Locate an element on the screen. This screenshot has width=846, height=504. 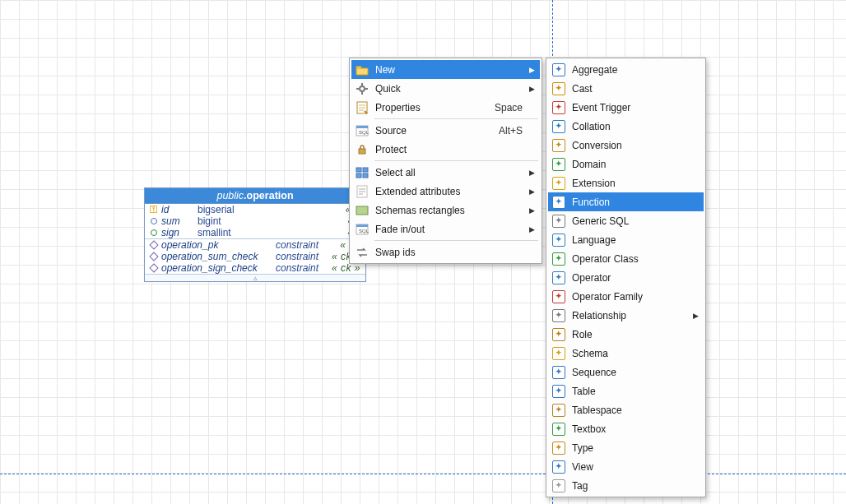
submenu-item-opfamily: ✦Operator Family is located at coordinates (625, 296).